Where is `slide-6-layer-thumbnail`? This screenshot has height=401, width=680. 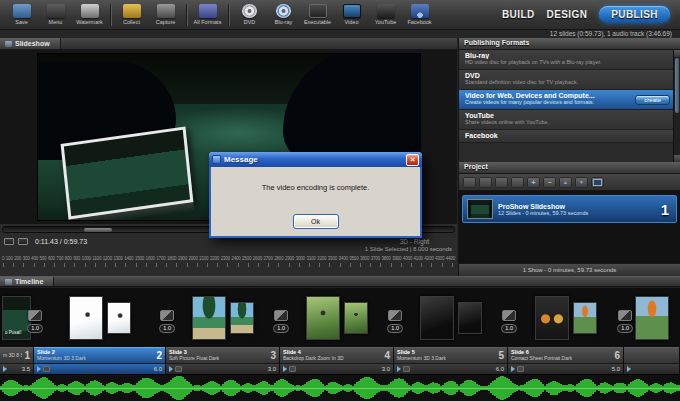
slide-6-layer-thumbnail is located at coordinates (585, 318).